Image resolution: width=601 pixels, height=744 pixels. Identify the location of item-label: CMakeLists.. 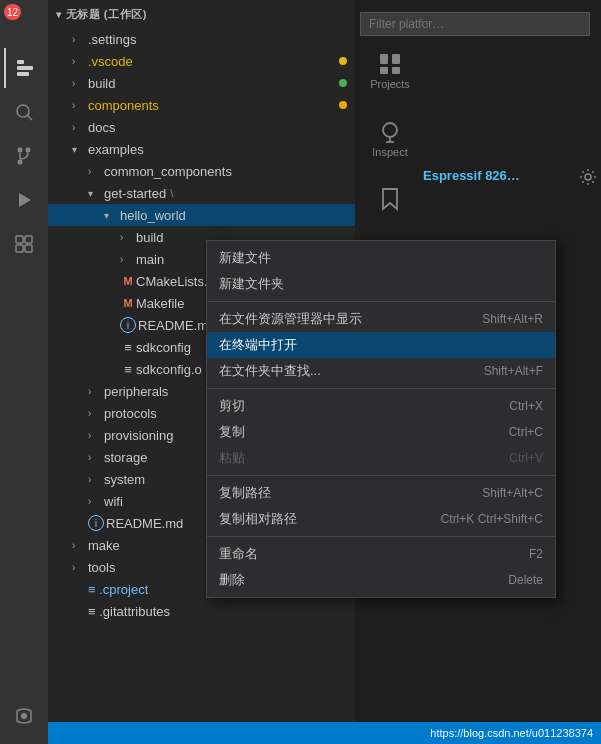
(172, 282).